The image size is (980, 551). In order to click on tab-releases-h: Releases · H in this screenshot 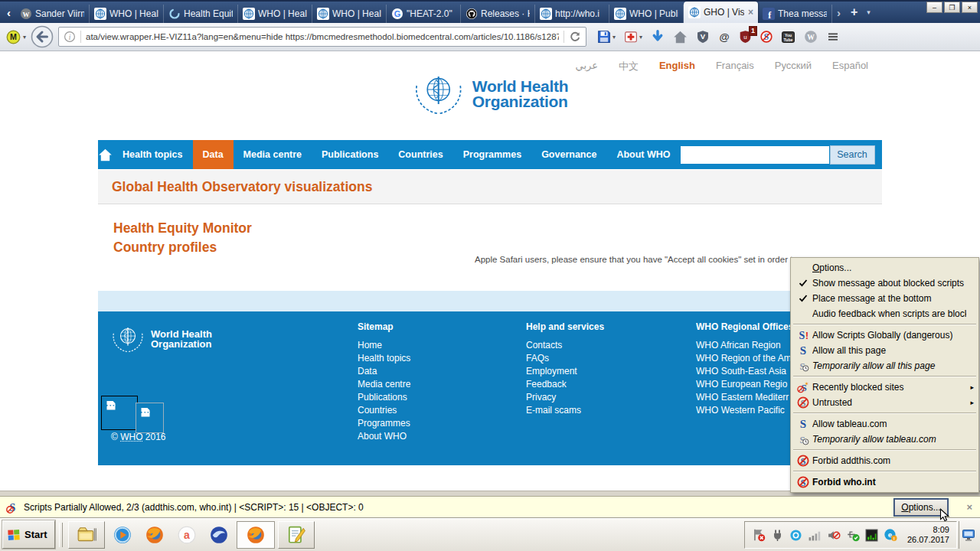, I will do `click(498, 14)`.